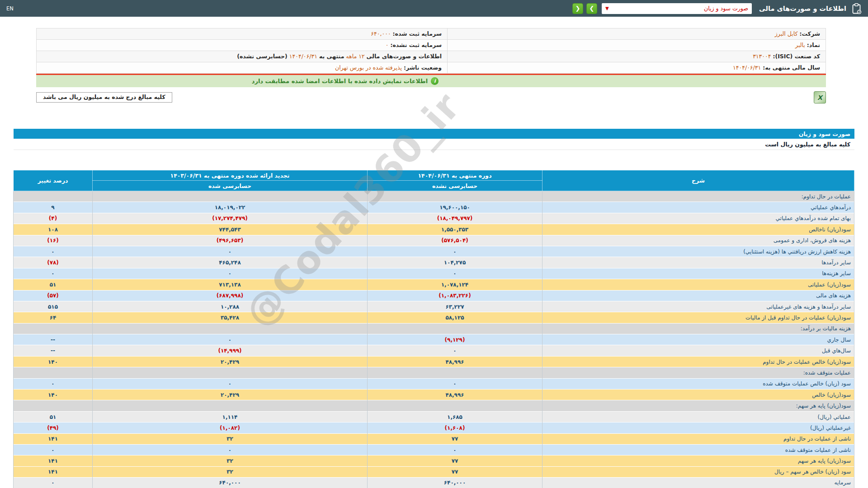  I want to click on row-label: سود (زیان) خالص هر سهم – ریال, so click(698, 472).